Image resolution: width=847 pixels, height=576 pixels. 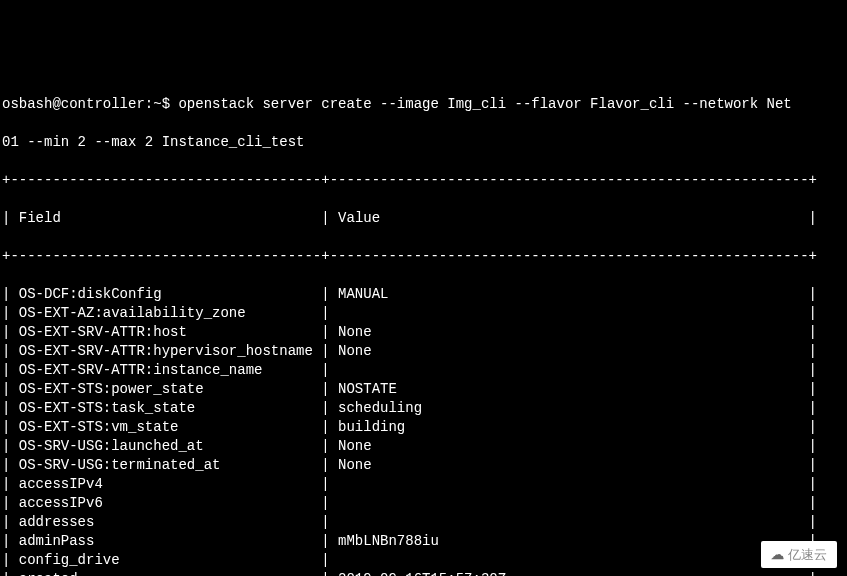 What do you see at coordinates (799, 554) in the screenshot?
I see `watermark-badge: ☁ 亿速云` at bounding box center [799, 554].